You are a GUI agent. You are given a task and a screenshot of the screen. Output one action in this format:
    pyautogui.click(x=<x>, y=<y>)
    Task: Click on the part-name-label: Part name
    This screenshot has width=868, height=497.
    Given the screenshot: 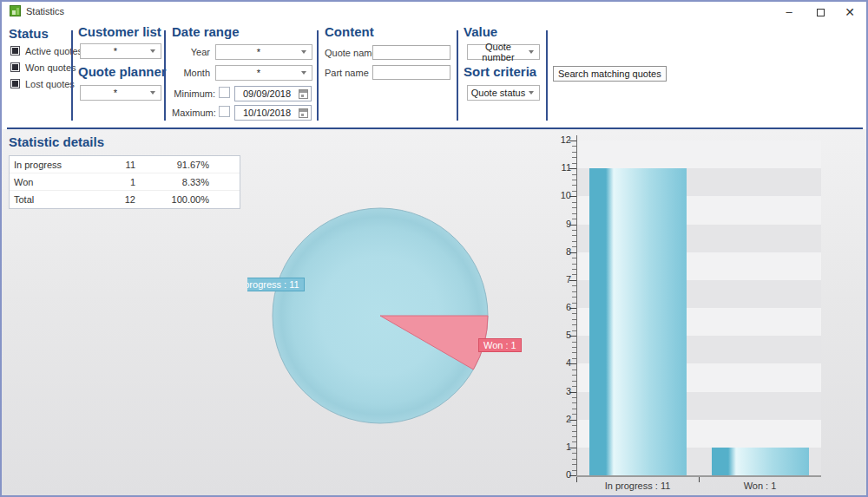 What is the action you would take?
    pyautogui.click(x=347, y=73)
    